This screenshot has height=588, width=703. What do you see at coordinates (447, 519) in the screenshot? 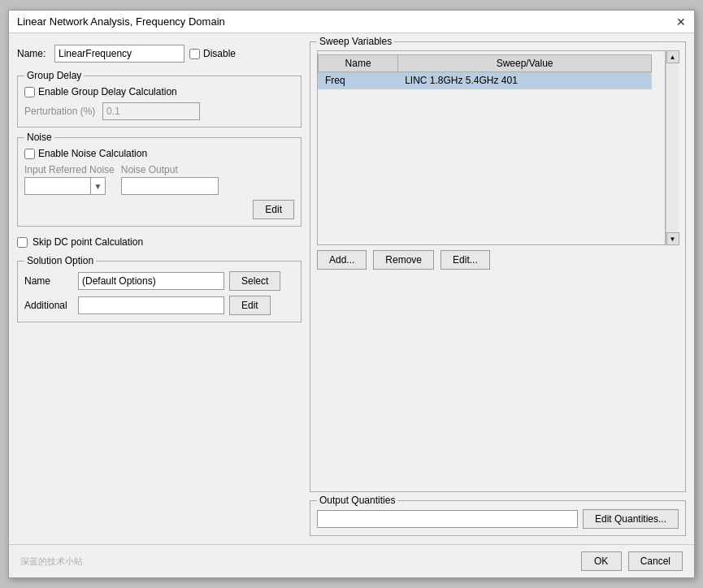
I see `output-quantities-input` at bounding box center [447, 519].